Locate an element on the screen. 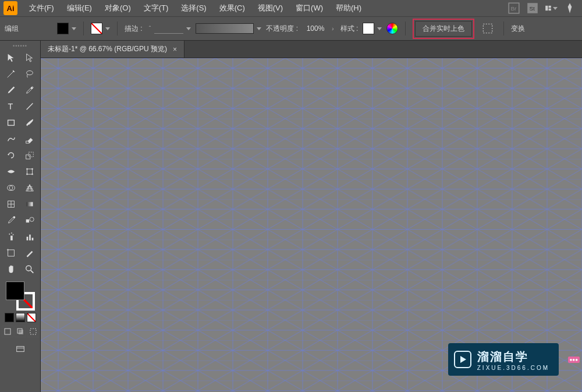 The height and width of the screenshot is (392, 582). close-icon: × is located at coordinates (175, 49).